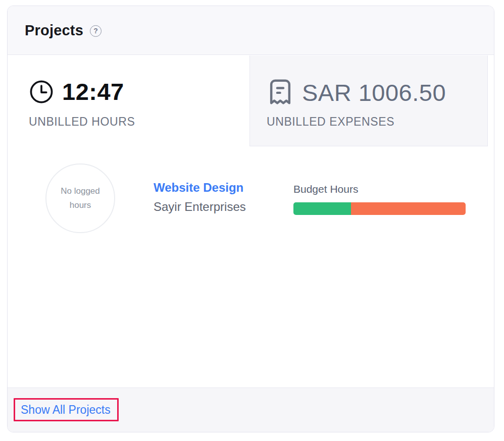  Describe the element at coordinates (128, 101) in the screenshot. I see `tab-unbilled-hours: 12:47 UNBILLED HOURS` at that location.